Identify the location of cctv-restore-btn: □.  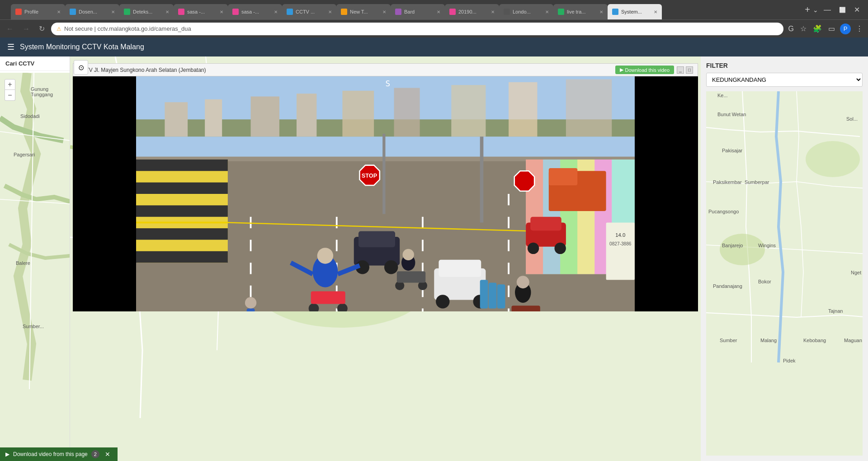
(689, 70).